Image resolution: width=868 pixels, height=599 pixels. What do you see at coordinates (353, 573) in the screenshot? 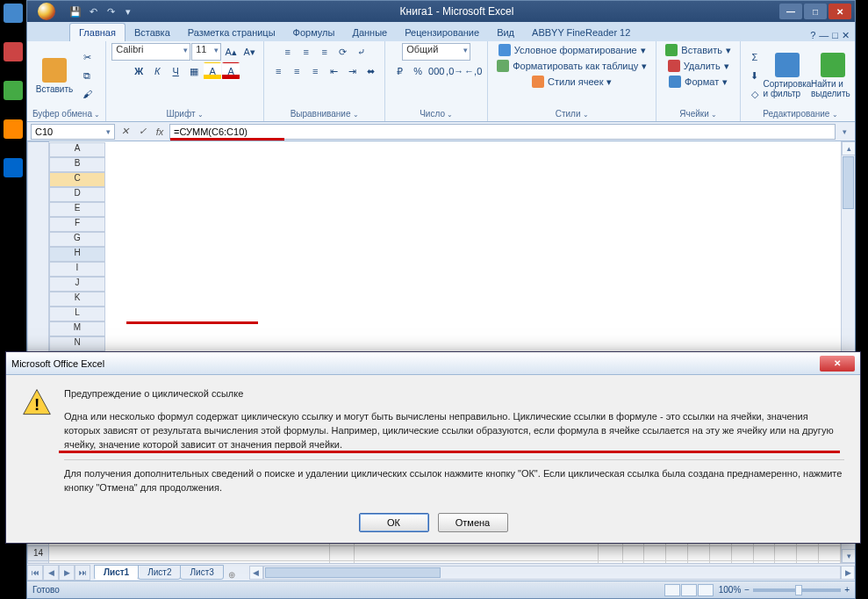
I see `scroll-thumb` at bounding box center [353, 573].